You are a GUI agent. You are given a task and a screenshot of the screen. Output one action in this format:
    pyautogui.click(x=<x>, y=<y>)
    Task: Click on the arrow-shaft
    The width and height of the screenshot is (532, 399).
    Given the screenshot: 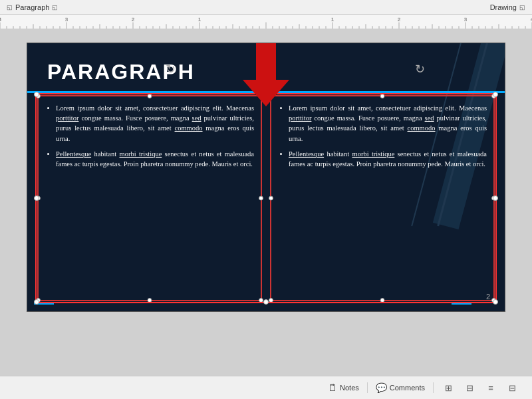 What is the action you would take?
    pyautogui.click(x=266, y=61)
    